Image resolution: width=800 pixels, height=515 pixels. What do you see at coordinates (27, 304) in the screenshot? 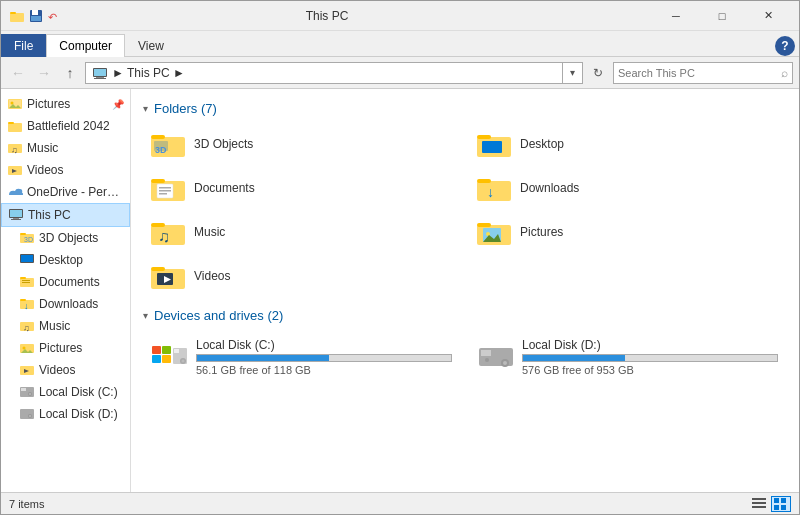
I see `downloads-sidebar-icon: ↓` at bounding box center [27, 304].